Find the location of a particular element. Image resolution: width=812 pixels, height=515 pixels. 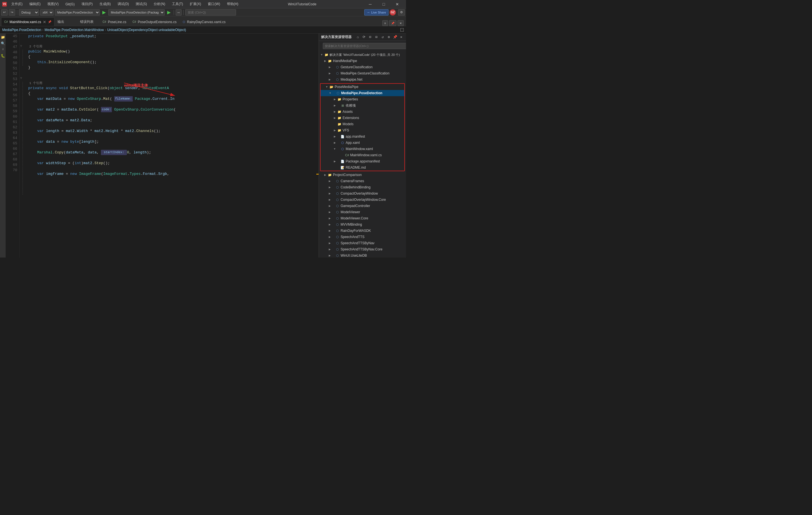

search-input is located at coordinates (210, 12).